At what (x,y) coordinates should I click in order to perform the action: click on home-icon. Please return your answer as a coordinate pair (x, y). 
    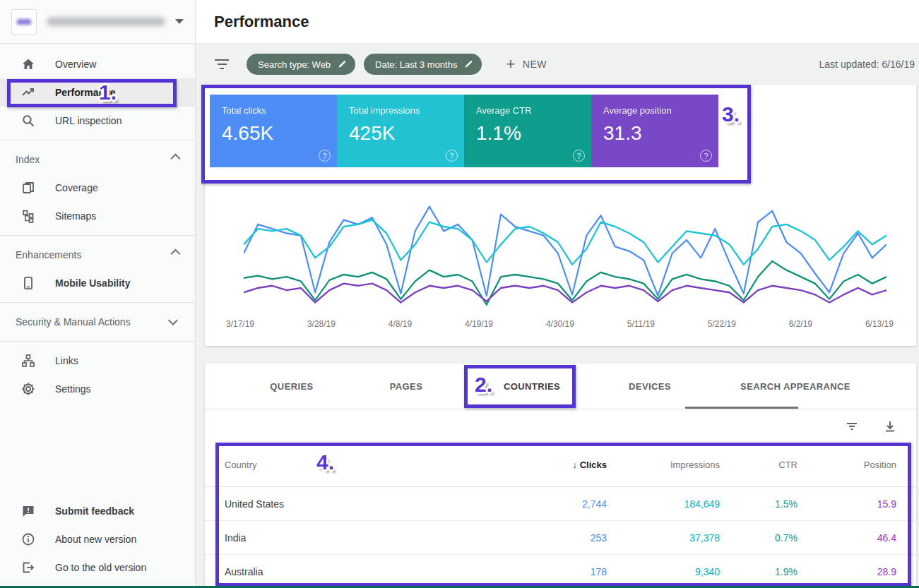
    Looking at the image, I should click on (28, 64).